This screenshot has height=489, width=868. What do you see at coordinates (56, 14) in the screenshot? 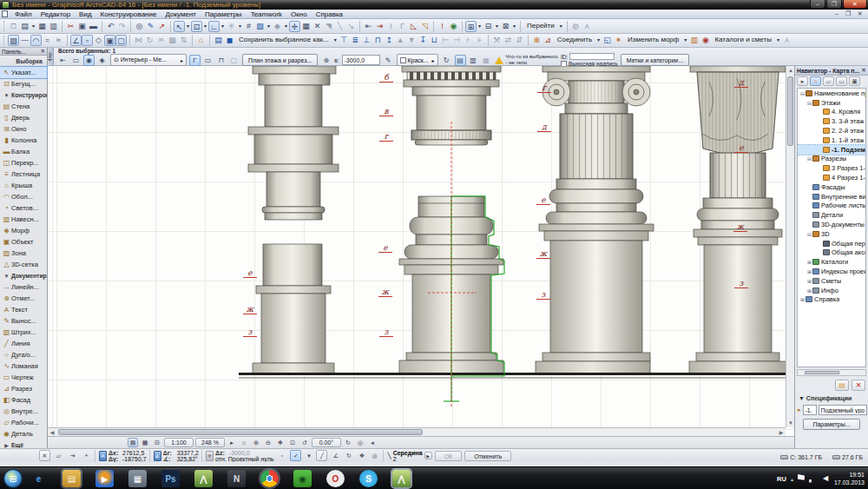
I see `menu-item: Редактор` at bounding box center [56, 14].